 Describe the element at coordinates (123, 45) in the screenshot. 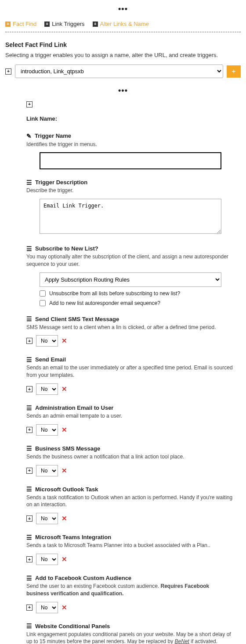

I see `select-link-heading: Select Fact Find Link` at that location.